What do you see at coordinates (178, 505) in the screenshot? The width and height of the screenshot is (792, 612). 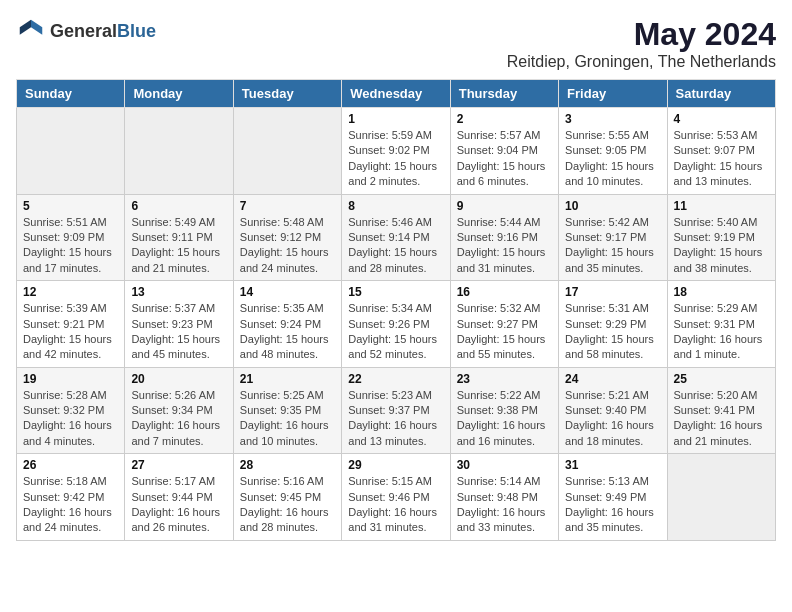 I see `day-info: Sunrise: 5:17 AM Sunset: 9:44 PM Dayligh…` at bounding box center [178, 505].